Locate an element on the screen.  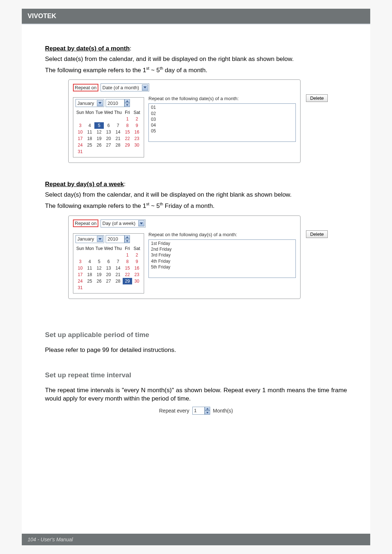
repeat-on-label: Repeat on is located at coordinates (86, 88).